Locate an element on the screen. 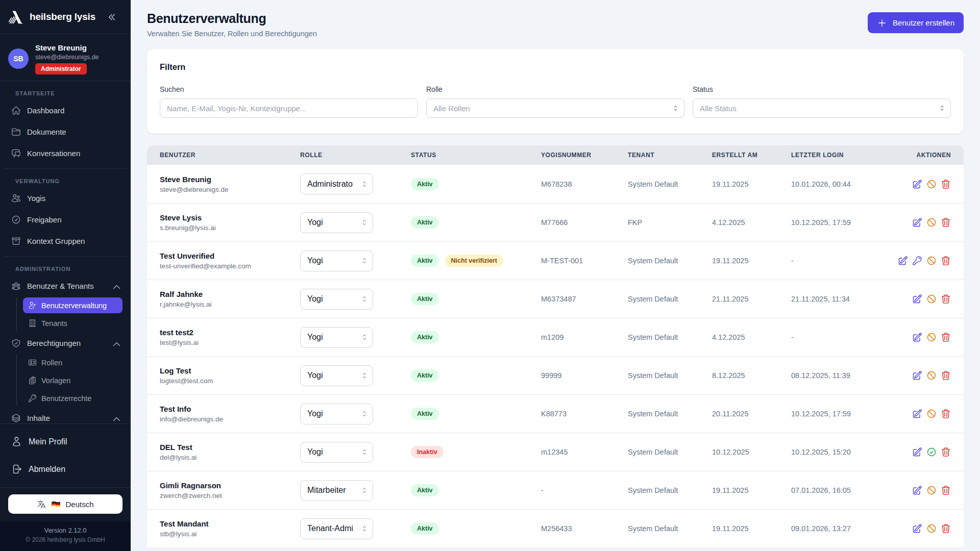 This screenshot has height=551, width=980. trash-icon is located at coordinates (946, 490).